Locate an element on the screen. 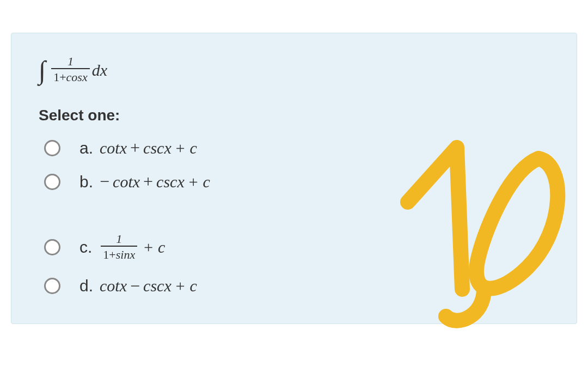 The width and height of the screenshot is (588, 391). option-c-label: c. 1 1+sinx + c is located at coordinates (122, 247).